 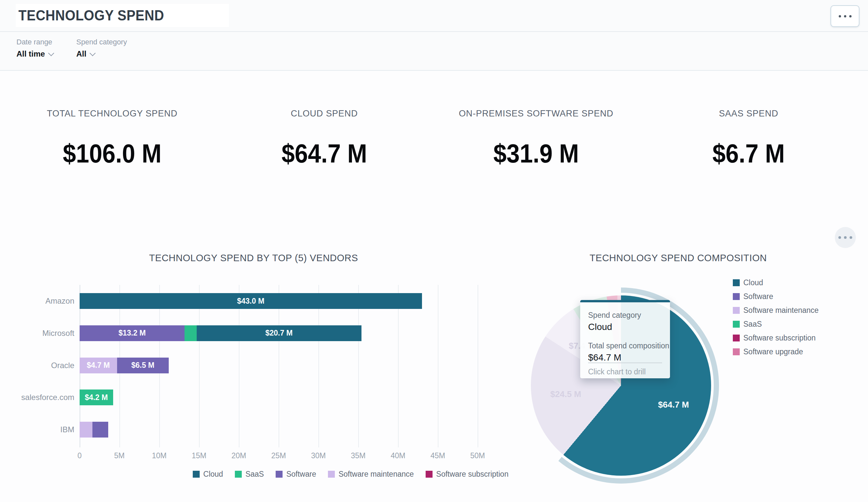 I want to click on bar-segment-software: $13.2 M, so click(x=132, y=333).